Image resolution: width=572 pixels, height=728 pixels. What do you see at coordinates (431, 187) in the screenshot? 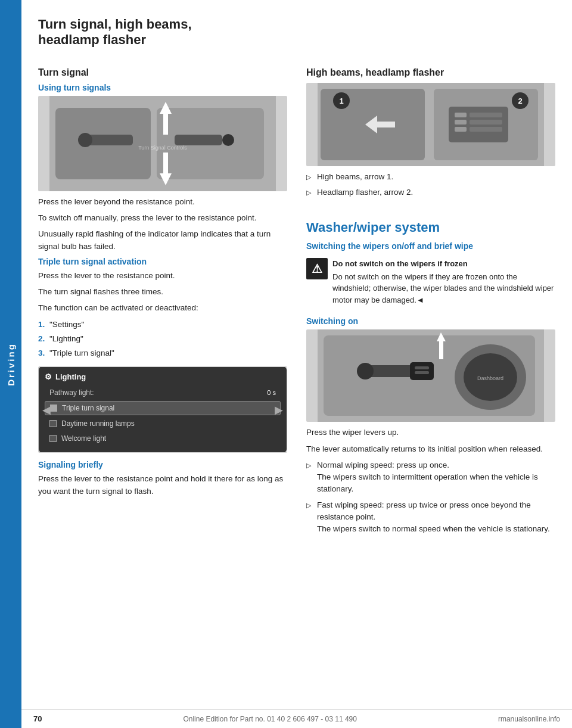
I see `high-beams-bullets: High beams, arrow 1. Headlamp flasher, a…` at bounding box center [431, 187].